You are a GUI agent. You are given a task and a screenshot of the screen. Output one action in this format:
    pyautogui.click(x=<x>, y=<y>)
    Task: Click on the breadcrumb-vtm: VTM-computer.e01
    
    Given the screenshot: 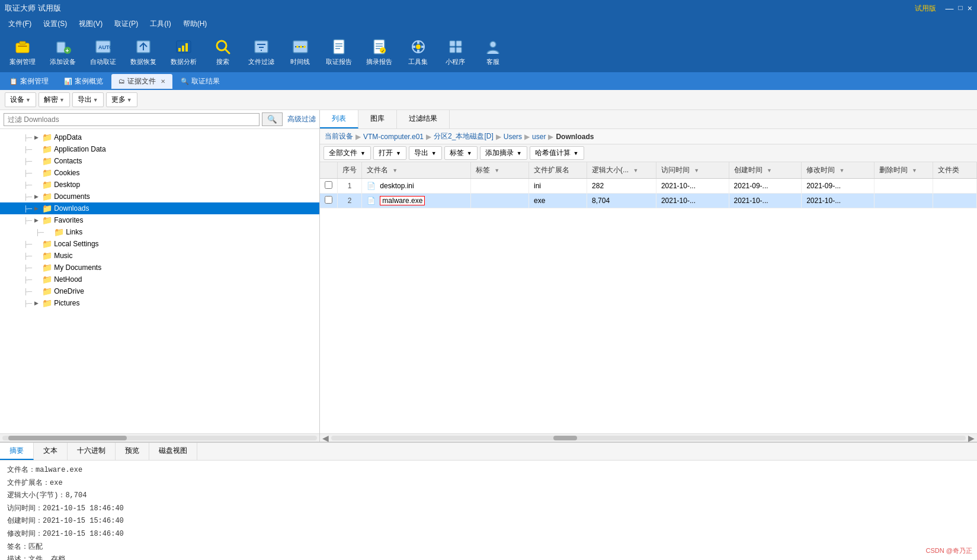 What is the action you would take?
    pyautogui.click(x=393, y=137)
    